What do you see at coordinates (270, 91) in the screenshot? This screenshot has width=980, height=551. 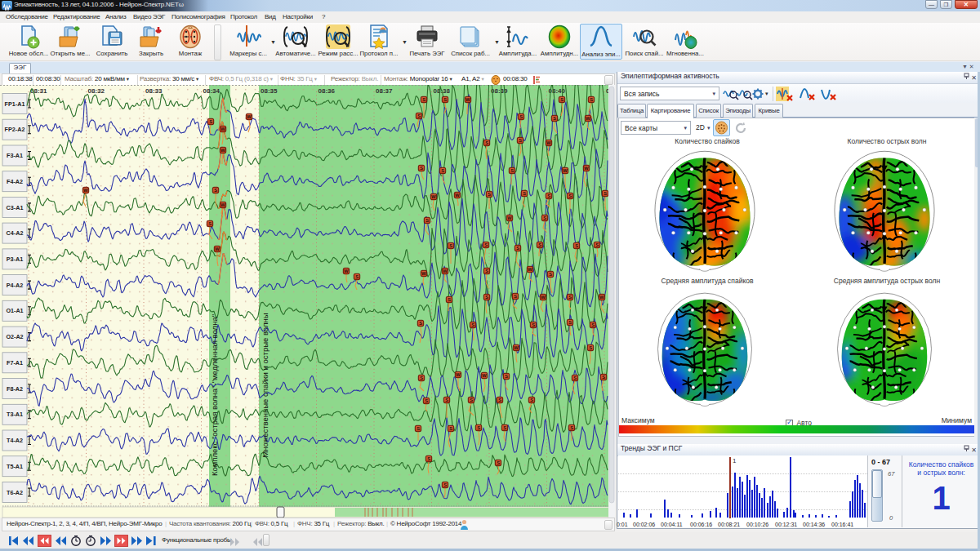 I see `svg-text: 08:35` at bounding box center [270, 91].